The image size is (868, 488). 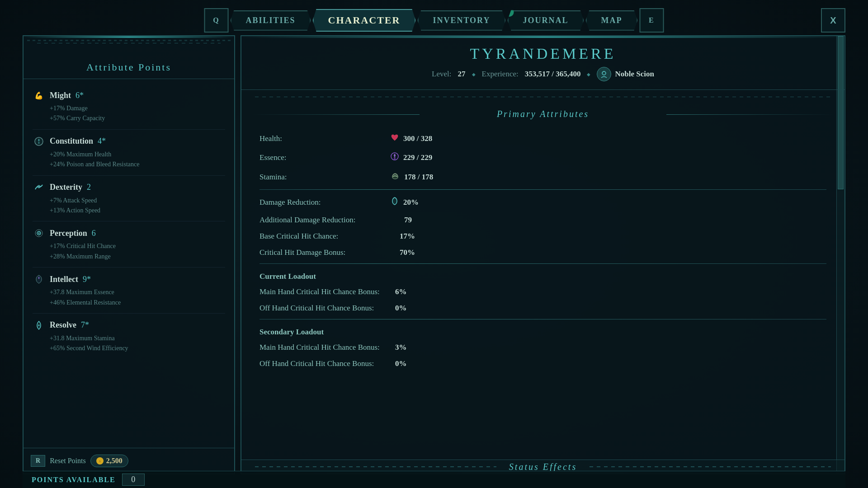 What do you see at coordinates (401, 347) in the screenshot?
I see `secondary-main-value: 3%` at bounding box center [401, 347].